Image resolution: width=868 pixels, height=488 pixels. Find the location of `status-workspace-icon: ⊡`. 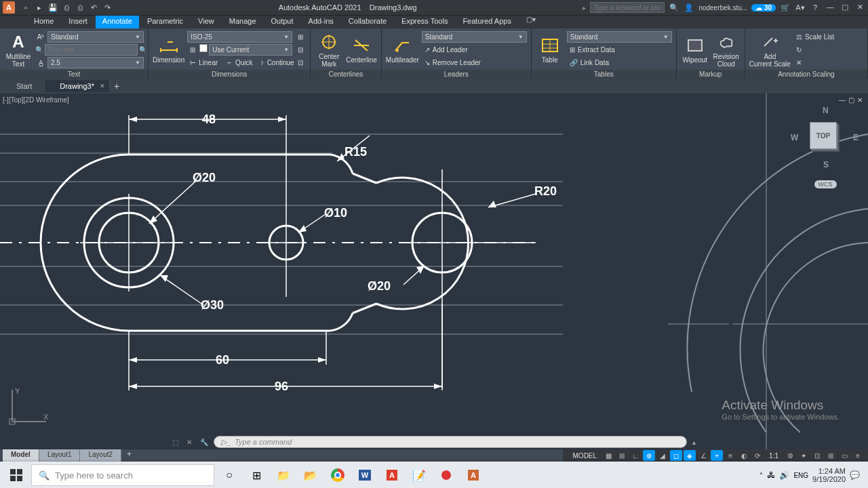

status-workspace-icon: ⊡ is located at coordinates (817, 455).